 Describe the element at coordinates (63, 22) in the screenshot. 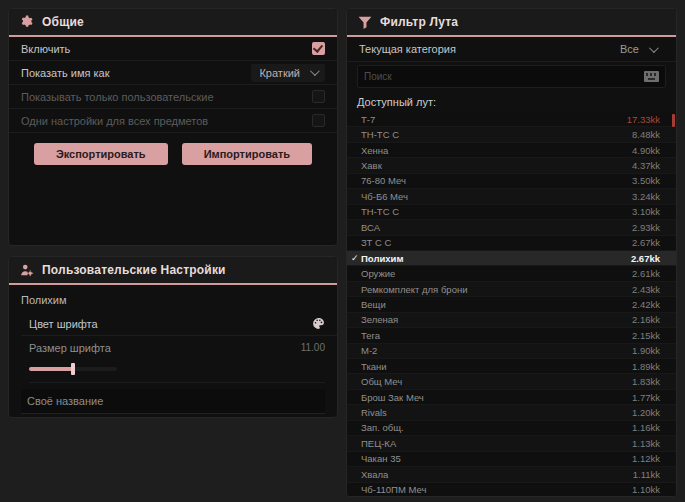

I see `panel-title-general: Общие` at that location.